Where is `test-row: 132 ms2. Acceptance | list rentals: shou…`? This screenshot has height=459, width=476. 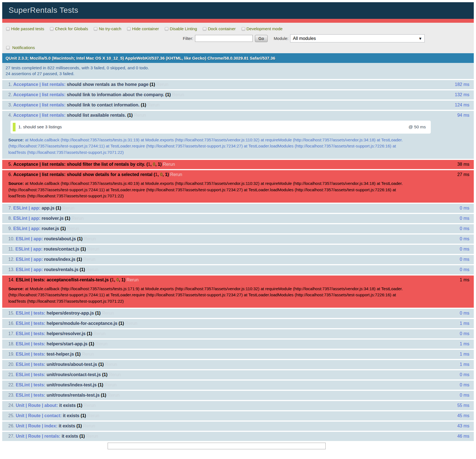
test-row: 132 ms2. Acceptance | list rentals: shou… is located at coordinates (238, 95).